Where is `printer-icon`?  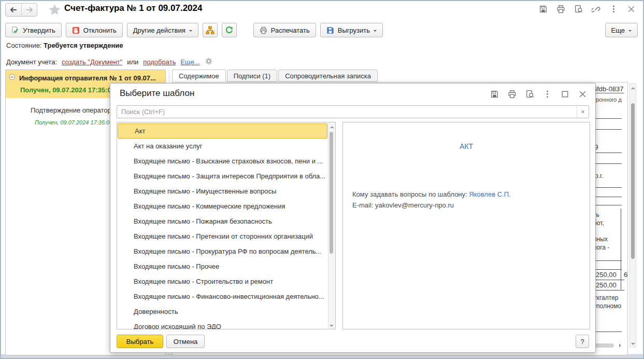 printer-icon is located at coordinates (263, 30).